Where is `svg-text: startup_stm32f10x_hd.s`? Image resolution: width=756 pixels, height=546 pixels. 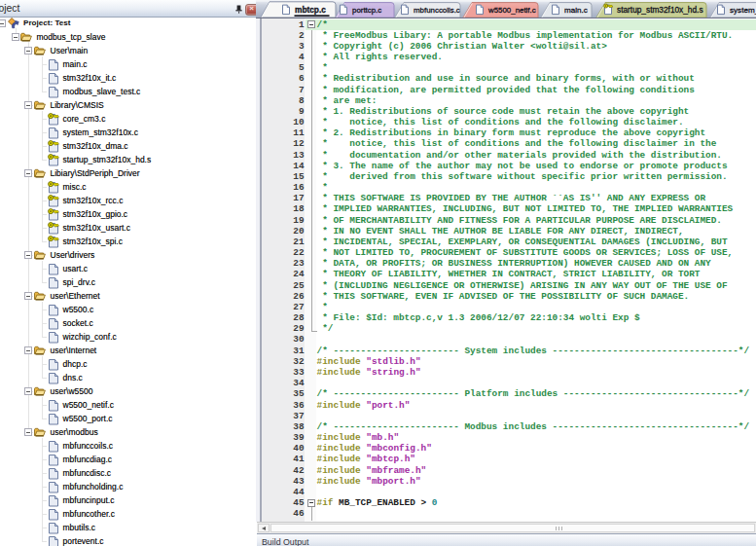
svg-text: startup_stm32f10x_hd.s is located at coordinates (660, 10).